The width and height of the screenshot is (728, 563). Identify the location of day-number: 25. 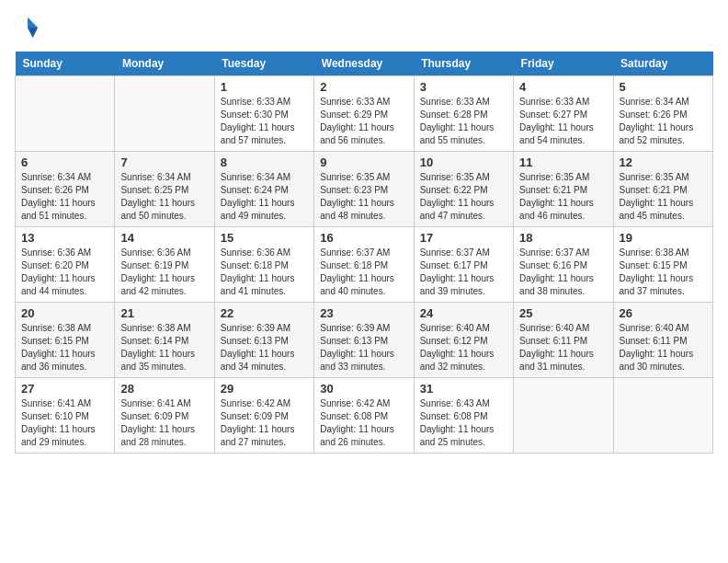
(563, 313).